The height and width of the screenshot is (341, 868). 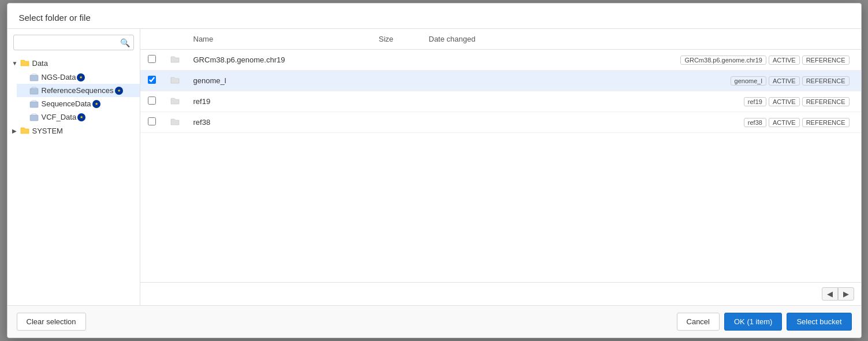 I want to click on sidebar-item-vcfdata: VCF_Data ★, so click(x=79, y=117).